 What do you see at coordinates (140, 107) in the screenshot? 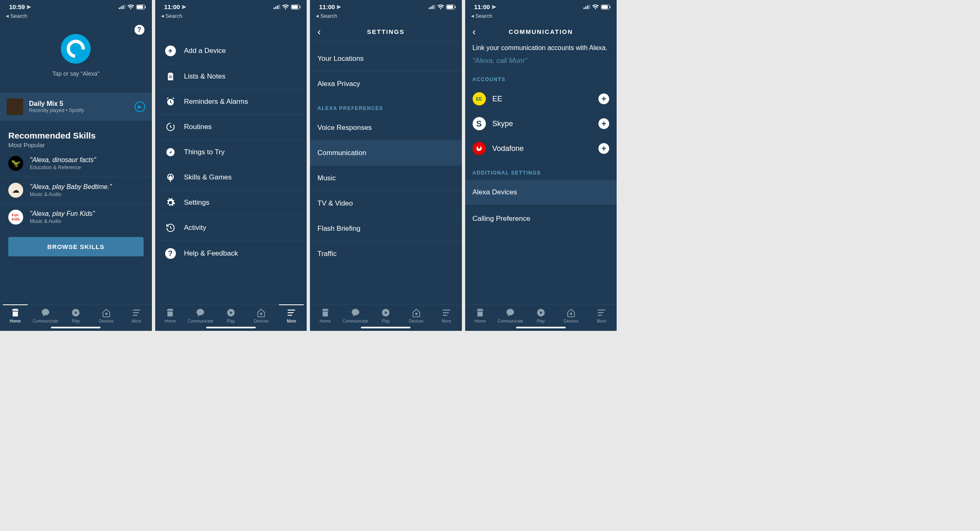
I see `play-button: ▶` at bounding box center [140, 107].